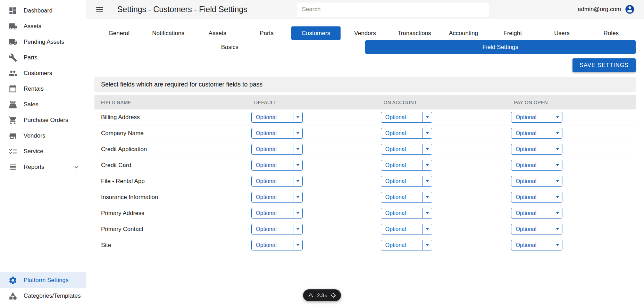 This screenshot has height=305, width=644. What do you see at coordinates (446, 102) in the screenshot?
I see `column-on-account: ON ACCOUNT` at bounding box center [446, 102].